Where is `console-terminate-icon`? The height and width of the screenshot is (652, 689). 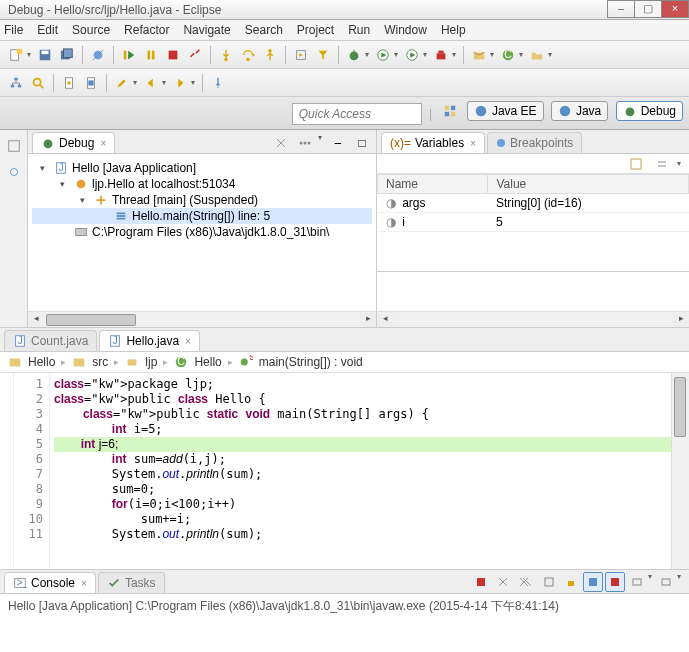
console-terminate-icon is located at coordinates (481, 582).